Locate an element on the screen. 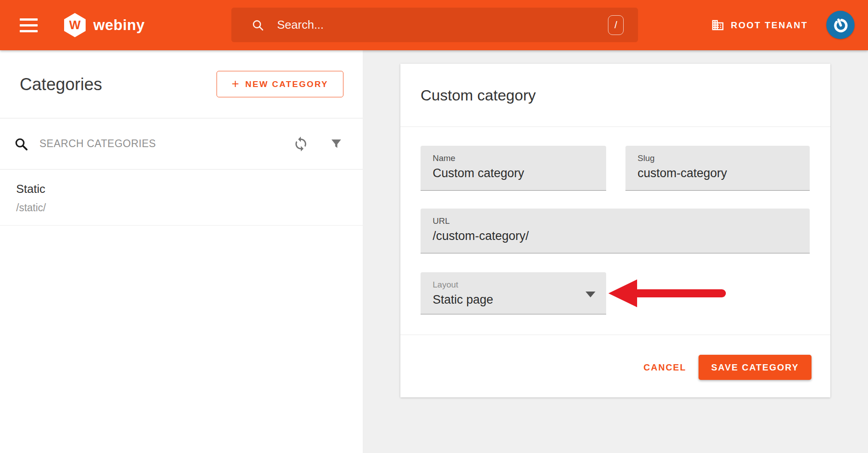 This screenshot has height=453, width=868. red-arrow-annotation is located at coordinates (668, 294).